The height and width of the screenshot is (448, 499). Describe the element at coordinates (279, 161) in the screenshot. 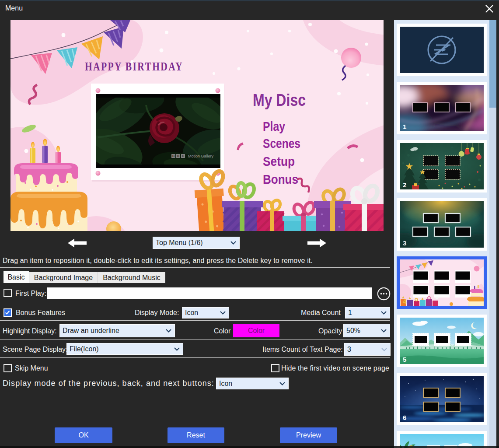

I see `svg-text: Setup` at that location.